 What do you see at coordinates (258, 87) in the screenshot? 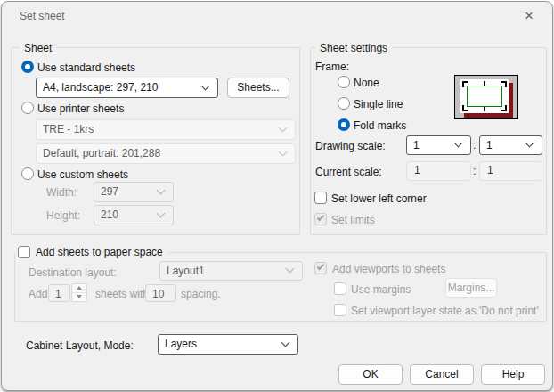
I see `sheets-button: Sheets...` at bounding box center [258, 87].